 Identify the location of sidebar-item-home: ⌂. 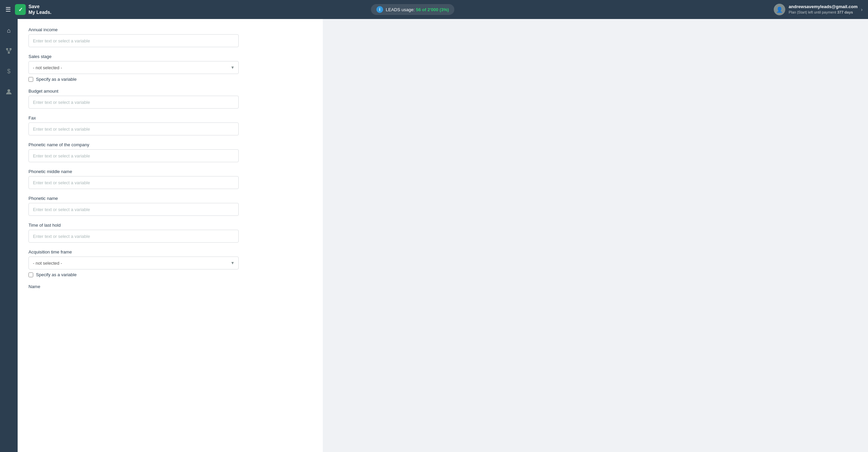
(9, 31).